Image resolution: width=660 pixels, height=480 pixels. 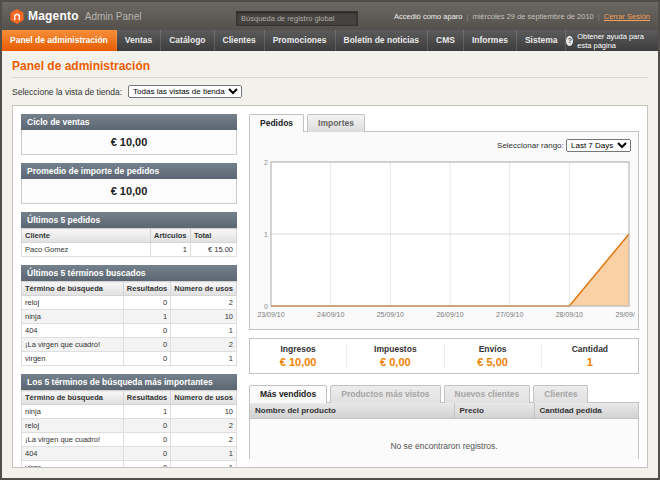 What do you see at coordinates (298, 356) in the screenshot?
I see `stat-ingresos: Ingresos € 10,00` at bounding box center [298, 356].